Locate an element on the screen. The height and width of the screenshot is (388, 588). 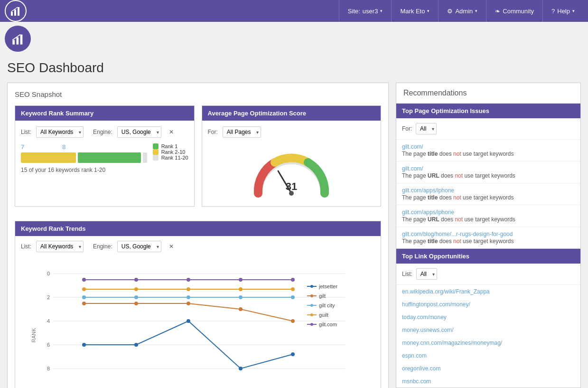
admin-chevron: ▾ is located at coordinates (476, 11).